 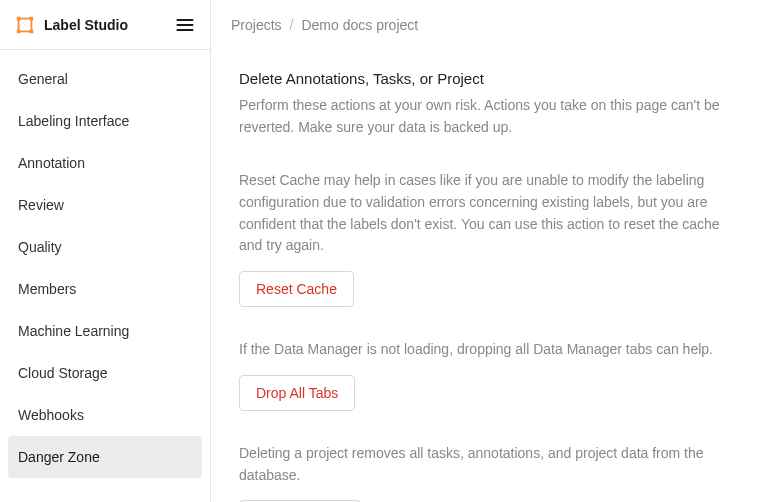 I want to click on sidebar-item-danger-zone: Danger Zone, so click(x=105, y=457).